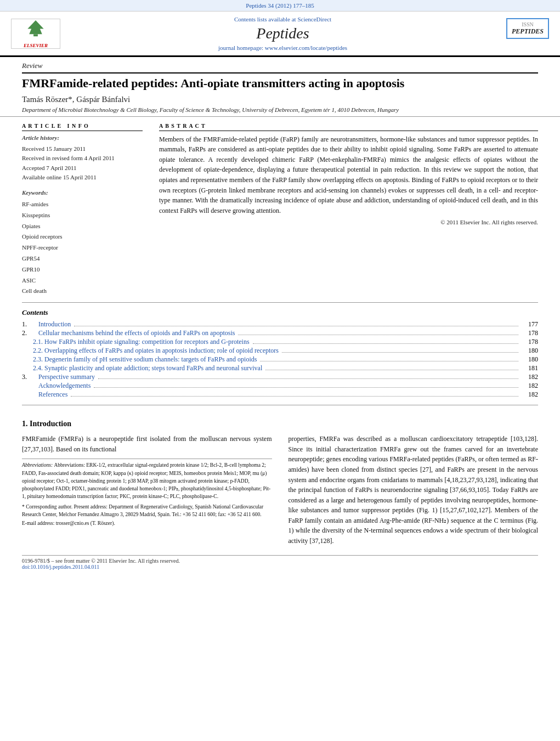  Describe the element at coordinates (82, 227) in the screenshot. I see `keyword-item: Opiates` at that location.